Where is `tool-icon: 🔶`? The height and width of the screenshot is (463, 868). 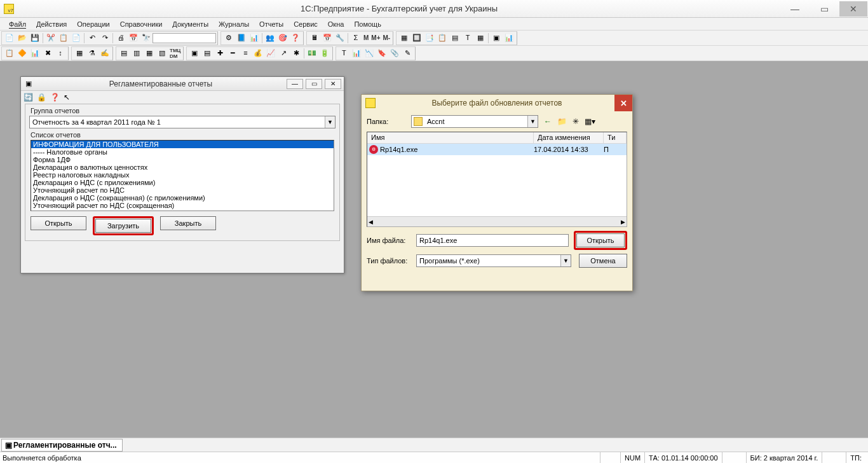
tool-icon: 🔶 is located at coordinates (22, 53).